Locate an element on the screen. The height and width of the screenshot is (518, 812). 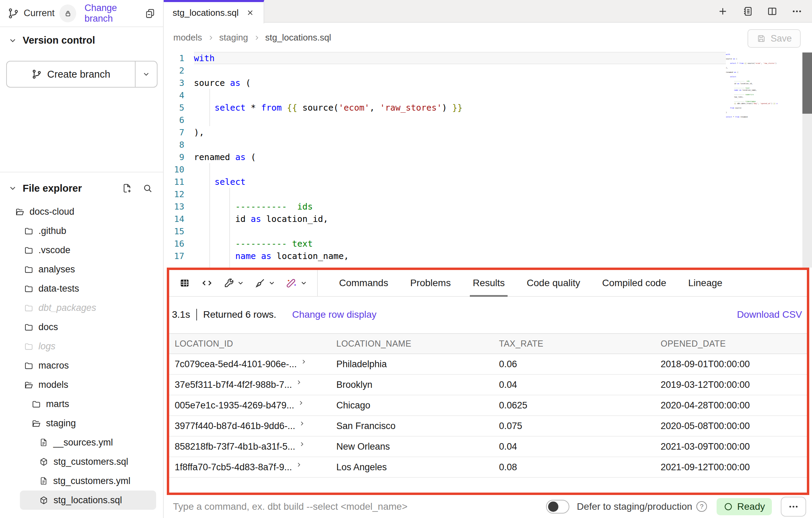
table-row: 3977f440-b87d-461b-9dd6-...San Francisco… is located at coordinates (488, 426).